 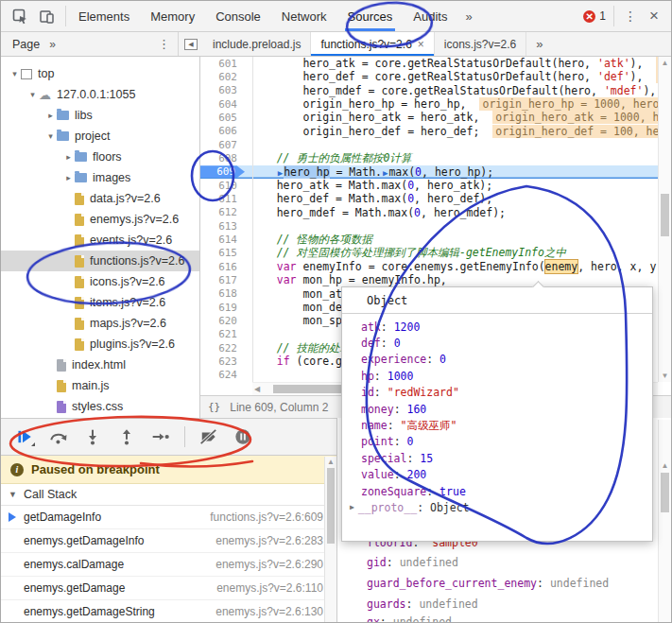 I want to click on navigator-overflow-chevron: », so click(x=53, y=44).